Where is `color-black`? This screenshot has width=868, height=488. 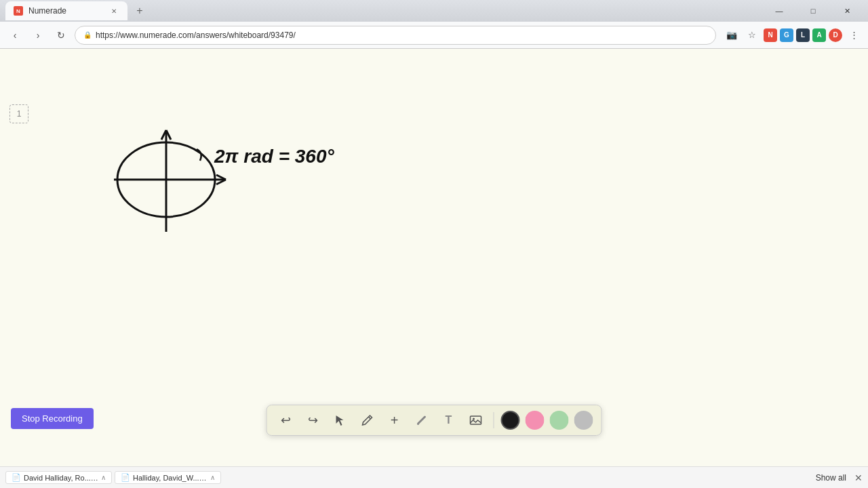 color-black is located at coordinates (511, 420).